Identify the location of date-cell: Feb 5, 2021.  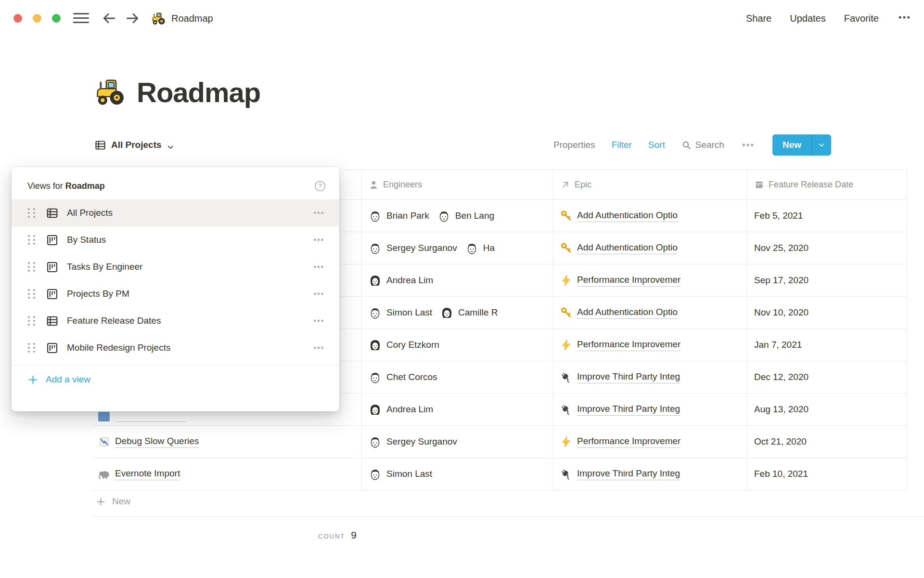
(827, 216).